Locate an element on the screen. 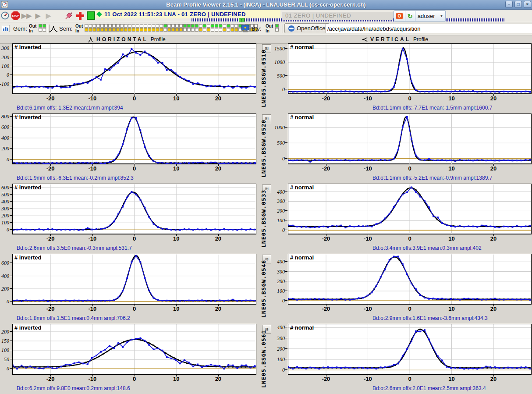  y-tick-label: 150 is located at coordinates (5, 341).